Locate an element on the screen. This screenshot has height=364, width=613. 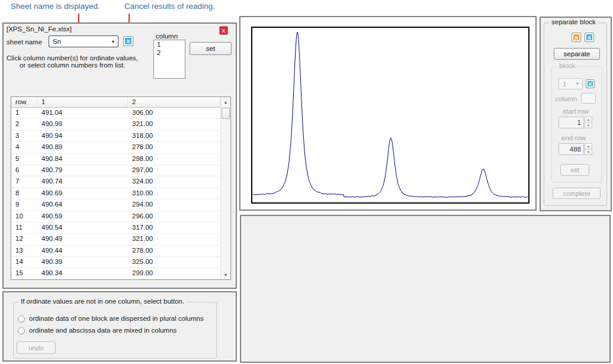
table-cell: 7 is located at coordinates (24, 182).